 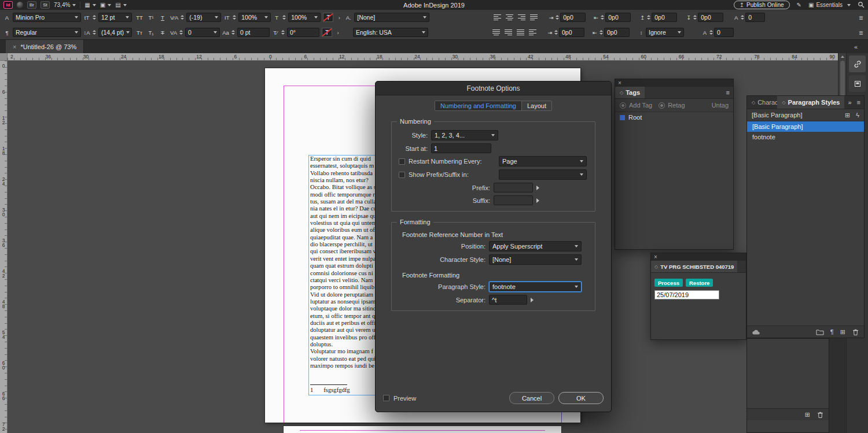 I want to click on restart-every-dropdown: Page, so click(x=543, y=161).